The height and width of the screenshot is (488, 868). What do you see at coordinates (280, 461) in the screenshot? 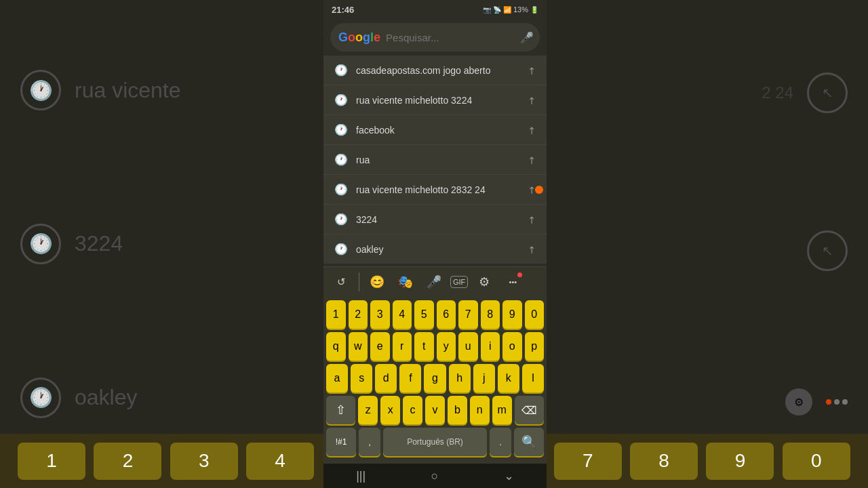
I see `bg-key-4: 4` at bounding box center [280, 461].